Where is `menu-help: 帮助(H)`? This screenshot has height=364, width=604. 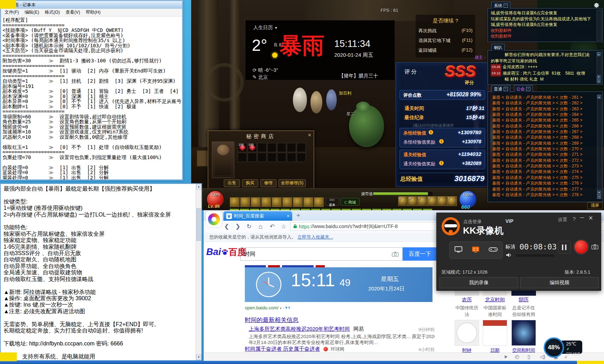 menu-help: 帮助(H) is located at coordinates (93, 13).